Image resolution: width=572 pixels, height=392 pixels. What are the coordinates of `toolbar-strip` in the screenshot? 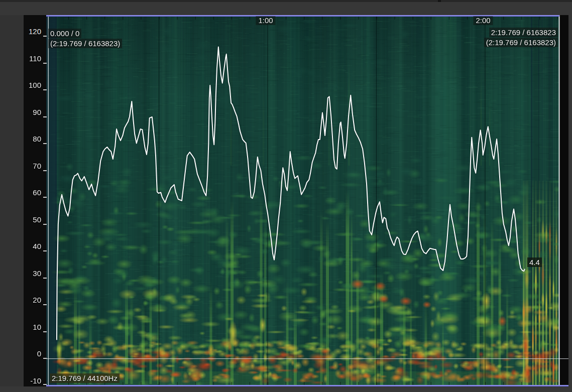 It's located at (286, 1).